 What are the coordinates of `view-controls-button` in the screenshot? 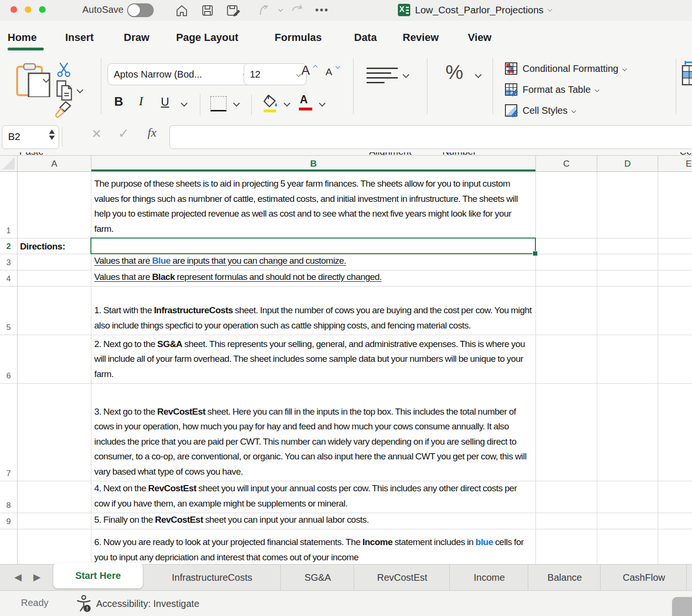 It's located at (682, 606).